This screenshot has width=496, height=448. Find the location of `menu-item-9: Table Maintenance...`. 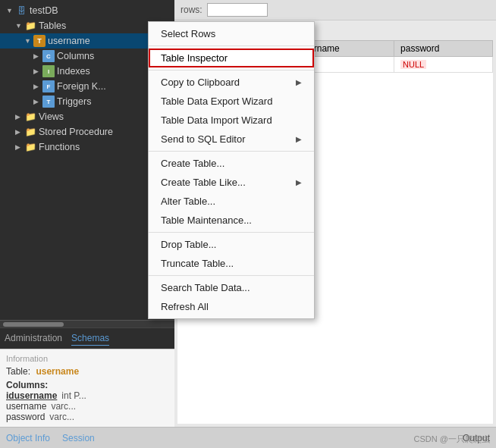

menu-item-9: Table Maintenance... is located at coordinates (231, 220).